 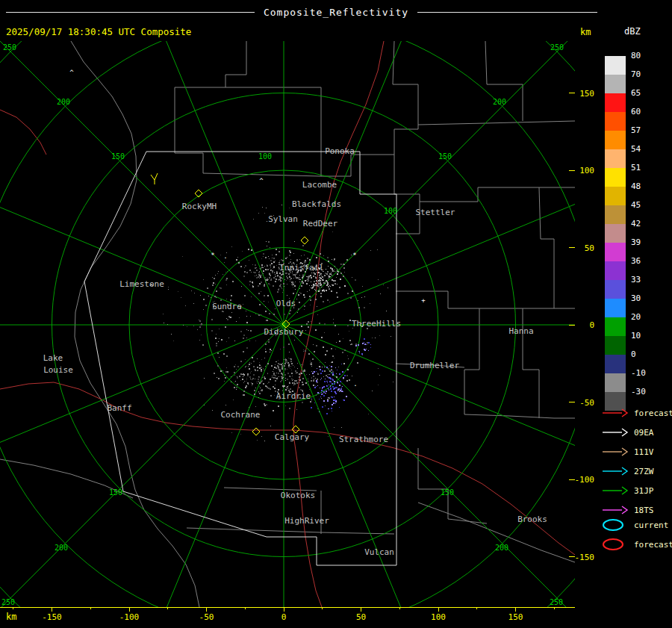 I want to click on right-axis-tick-label: 100, so click(x=587, y=170).